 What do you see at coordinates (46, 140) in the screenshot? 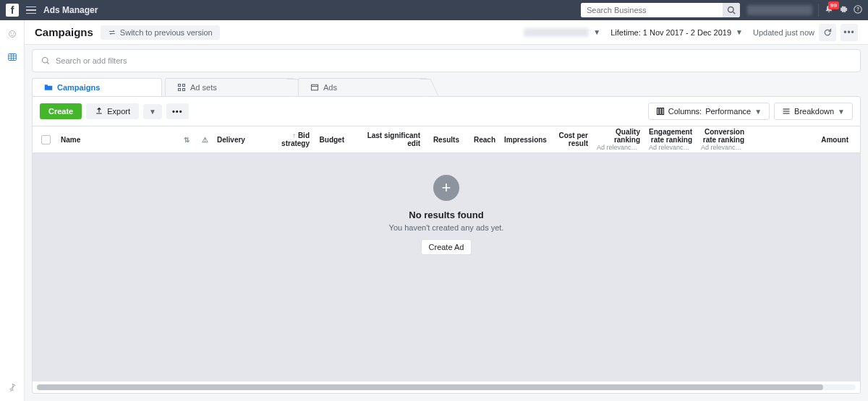
I see `select-all-checkbox` at bounding box center [46, 140].